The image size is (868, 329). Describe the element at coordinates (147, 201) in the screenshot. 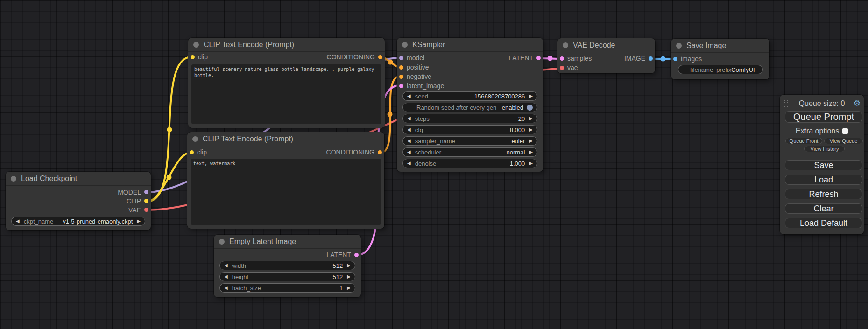

I see `port-dot-clip-output` at that location.